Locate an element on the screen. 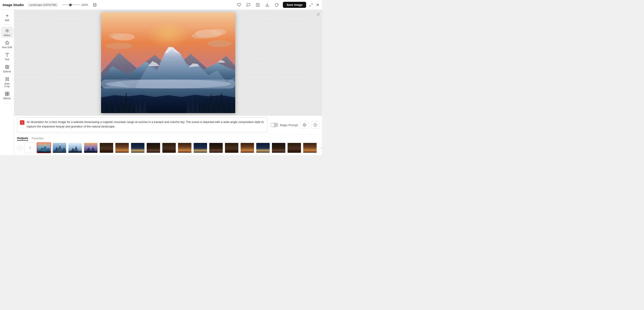  add-icon is located at coordinates (7, 16).